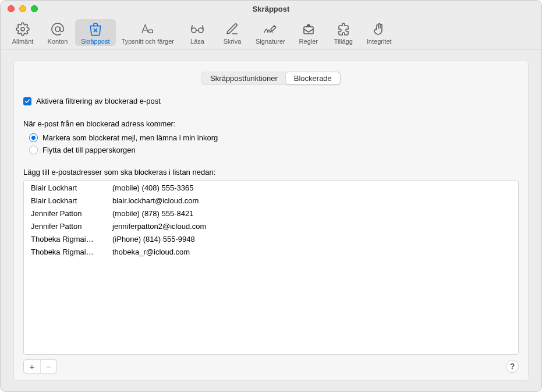 Image resolution: width=542 pixels, height=392 pixels. What do you see at coordinates (23, 41) in the screenshot?
I see `toolbar-label: Allmänt` at bounding box center [23, 41].